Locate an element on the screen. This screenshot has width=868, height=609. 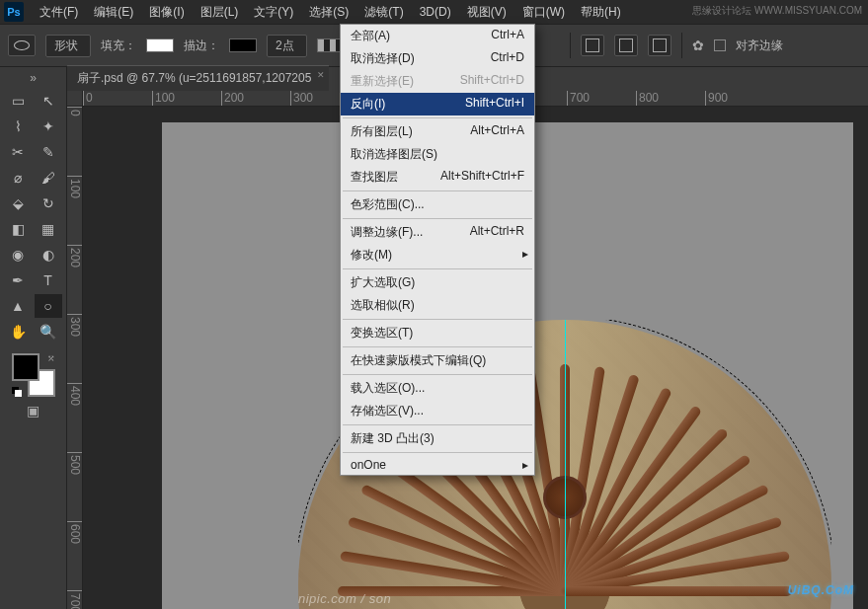
ruler-tick: 100 is located at coordinates (75, 210).